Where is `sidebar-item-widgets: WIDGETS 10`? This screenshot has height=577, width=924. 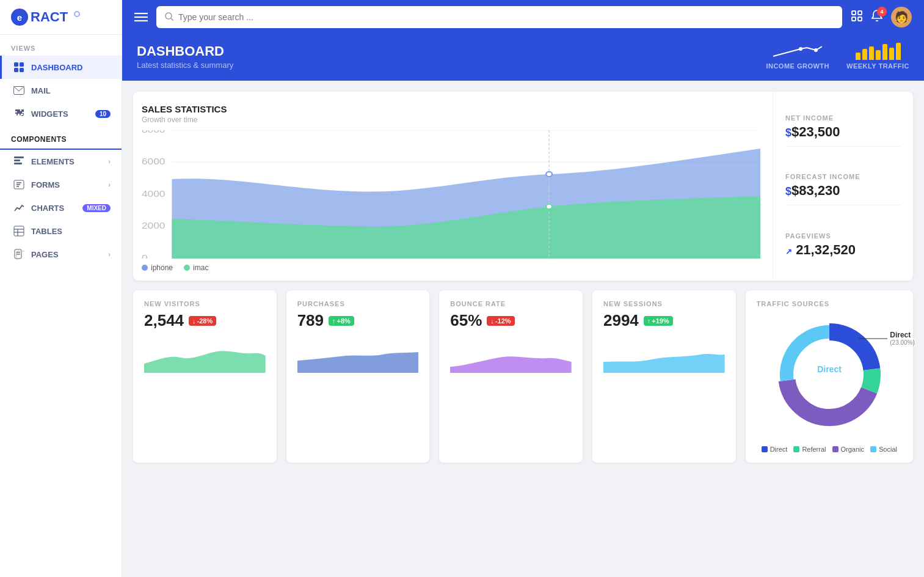 sidebar-item-widgets: WIDGETS 10 is located at coordinates (61, 114).